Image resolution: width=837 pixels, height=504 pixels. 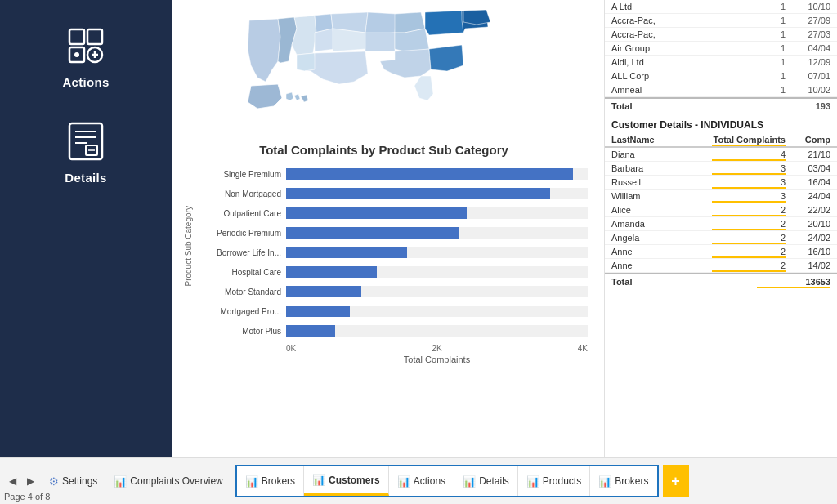 What do you see at coordinates (241, 214) in the screenshot?
I see `bar-label: Outpatient Care` at bounding box center [241, 214].